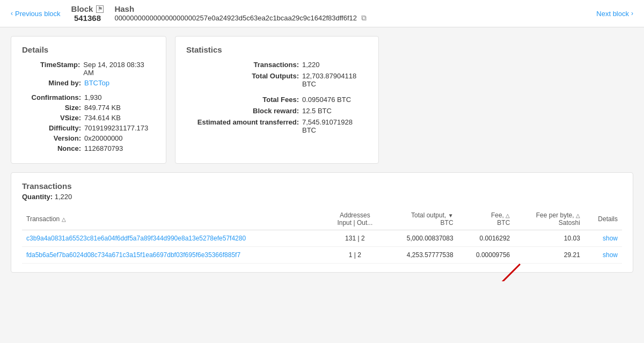 This screenshot has height=343, width=644. What do you see at coordinates (277, 111) in the screenshot?
I see `stat-row: Block reward:12.5 BTC` at bounding box center [277, 111].